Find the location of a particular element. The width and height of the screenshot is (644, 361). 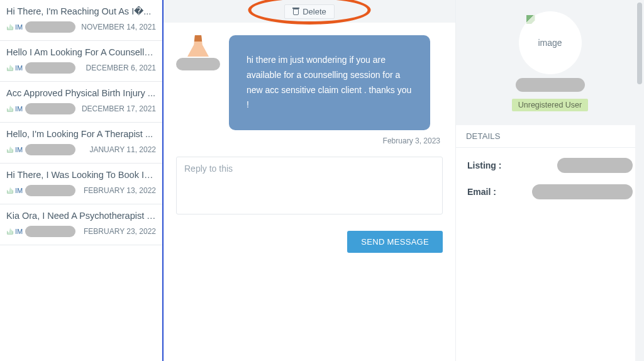

status-badge: Unregistered User is located at coordinates (550, 105).